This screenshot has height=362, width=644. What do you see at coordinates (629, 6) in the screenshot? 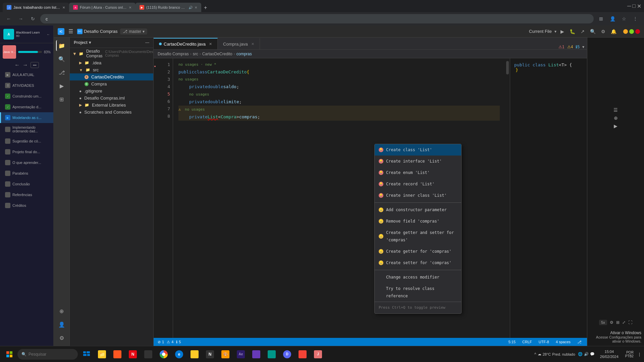
I see `window-minimize: ─` at bounding box center [629, 6].